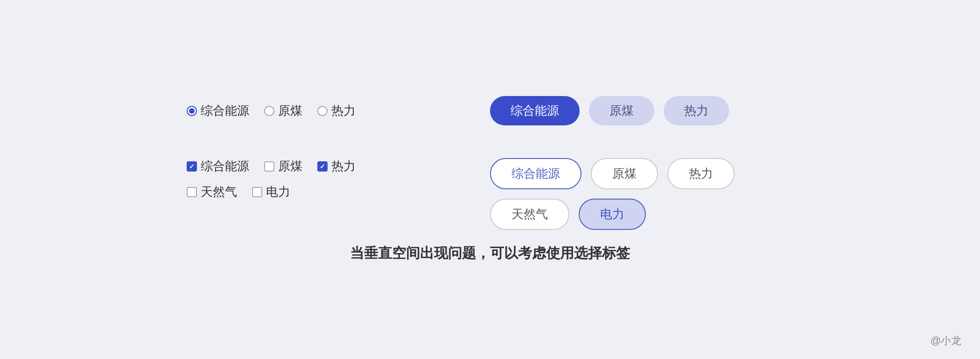  What do you see at coordinates (701, 173) in the screenshot?
I see `tag-reli-outline: 热力` at bounding box center [701, 173].